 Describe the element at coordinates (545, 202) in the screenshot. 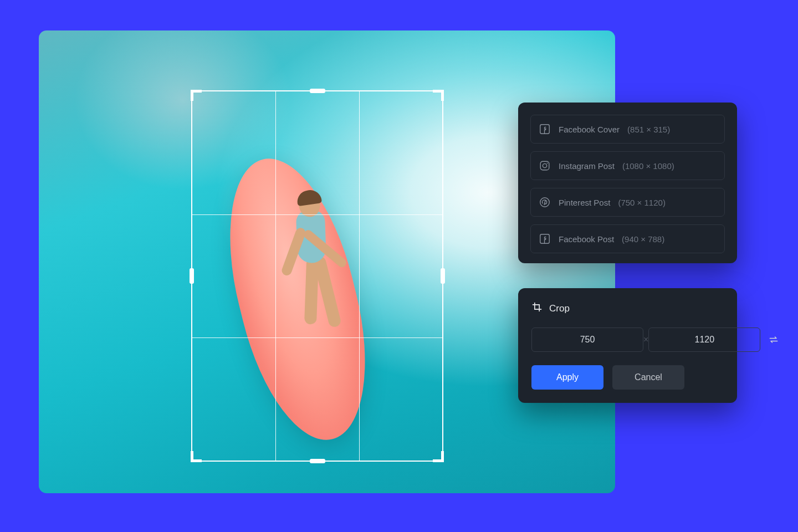

I see `pinterest-icon` at that location.